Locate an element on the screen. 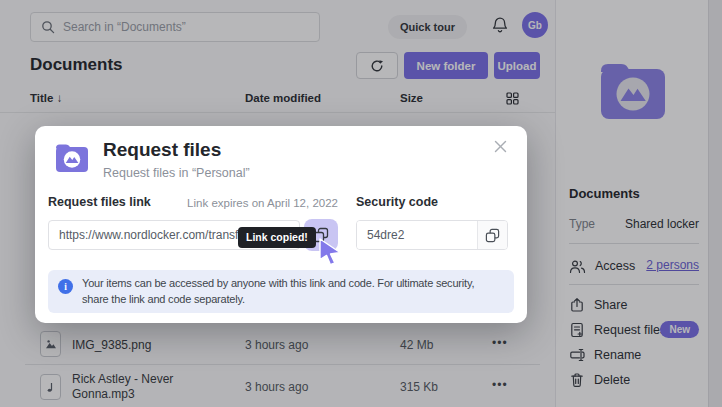  mouse-cursor-pointer is located at coordinates (331, 252).